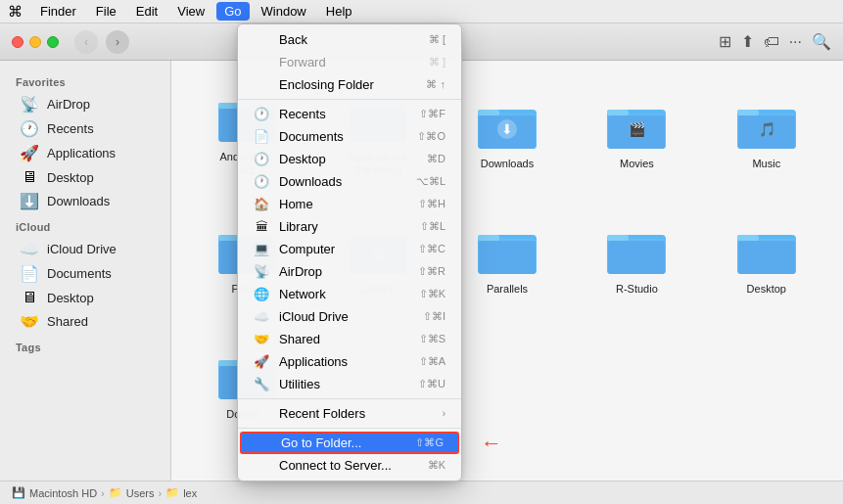 The width and height of the screenshot is (843, 504). Describe the element at coordinates (191, 12) in the screenshot. I see `menu-view: View` at that location.